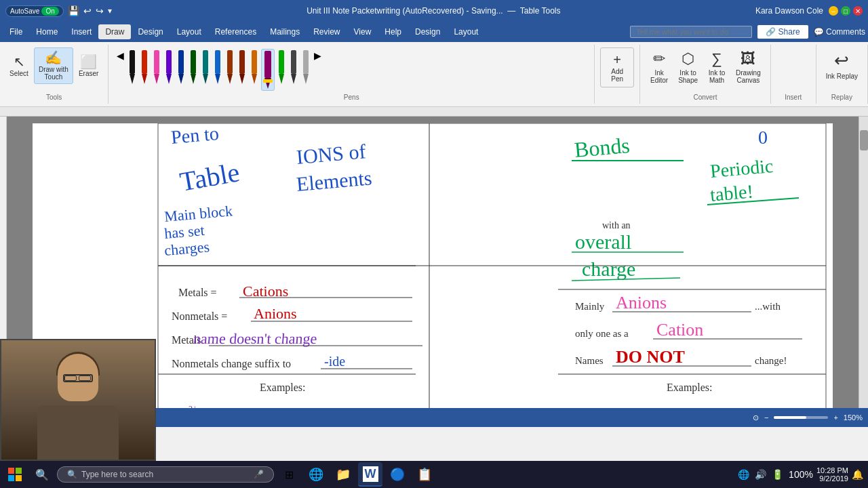  What do you see at coordinates (78, 400) in the screenshot?
I see `webcam-video` at bounding box center [78, 400].